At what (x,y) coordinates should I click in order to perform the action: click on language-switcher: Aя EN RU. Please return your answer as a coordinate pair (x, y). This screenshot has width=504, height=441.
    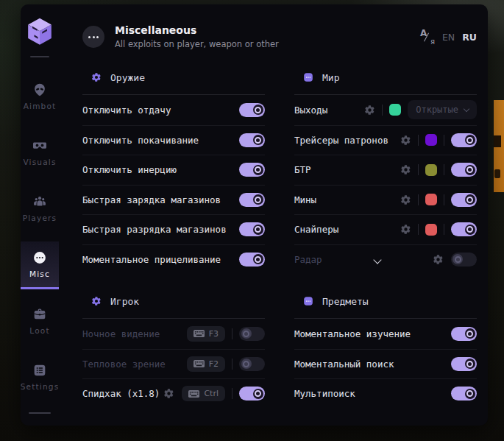
    Looking at the image, I should click on (449, 37).